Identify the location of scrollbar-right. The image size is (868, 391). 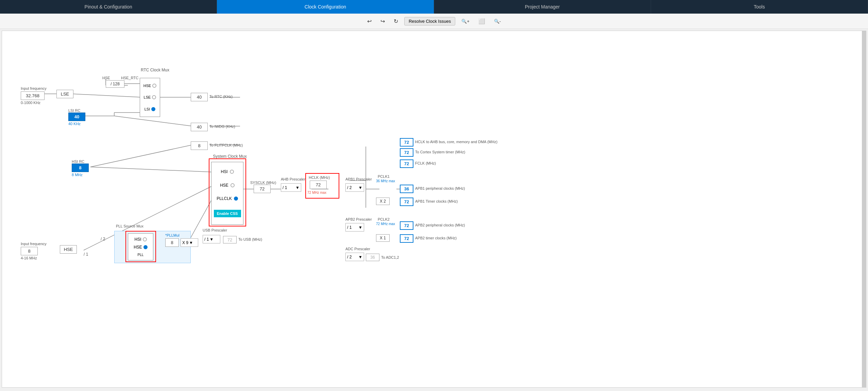
(864, 209).